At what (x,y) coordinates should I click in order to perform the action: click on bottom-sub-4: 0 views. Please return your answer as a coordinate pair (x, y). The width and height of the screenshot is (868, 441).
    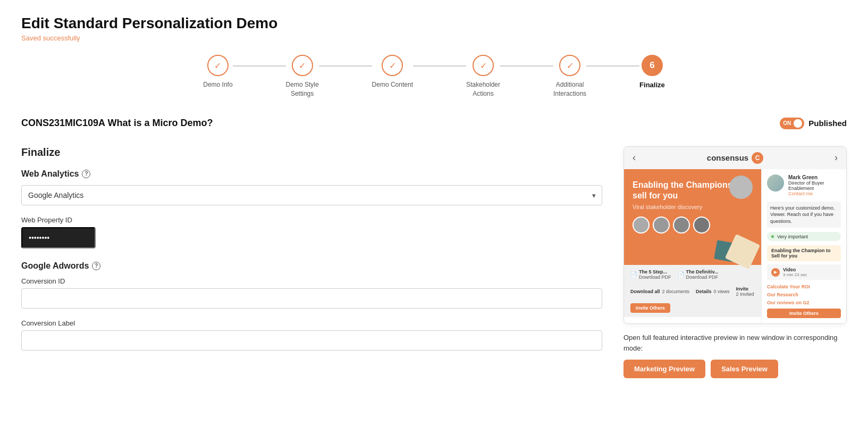
    Looking at the image, I should click on (722, 292).